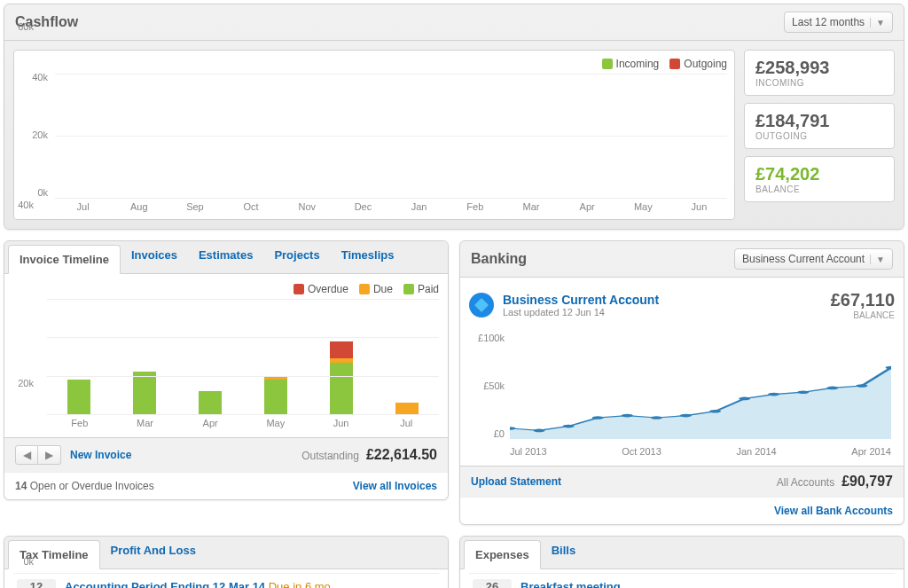 The height and width of the screenshot is (588, 908). Describe the element at coordinates (682, 562) in the screenshot. I see `expenses-panel: ExpensesBills 26MARBreakfast meetingAcco…` at that location.